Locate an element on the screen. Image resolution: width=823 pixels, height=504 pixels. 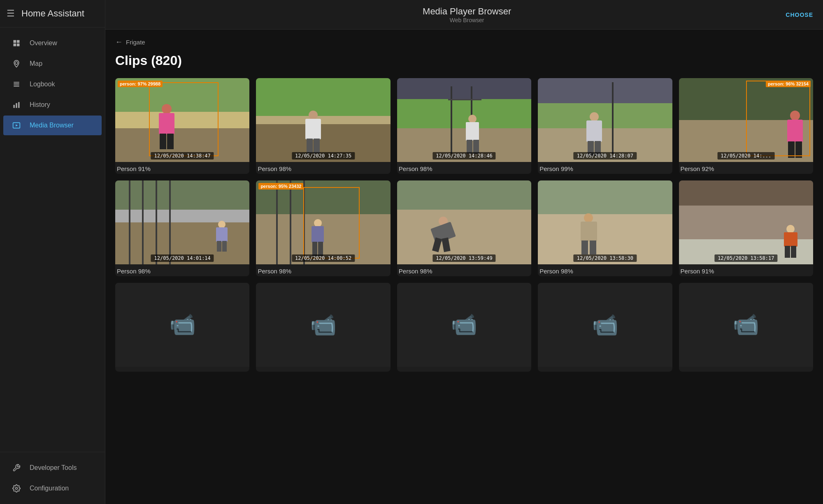
clip-label: Person 92% is located at coordinates (746, 168).